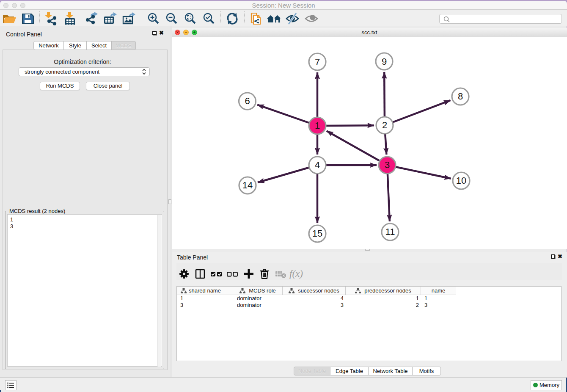 The image size is (567, 392). Describe the element at coordinates (317, 234) in the screenshot. I see `svg-text: 15` at that location.